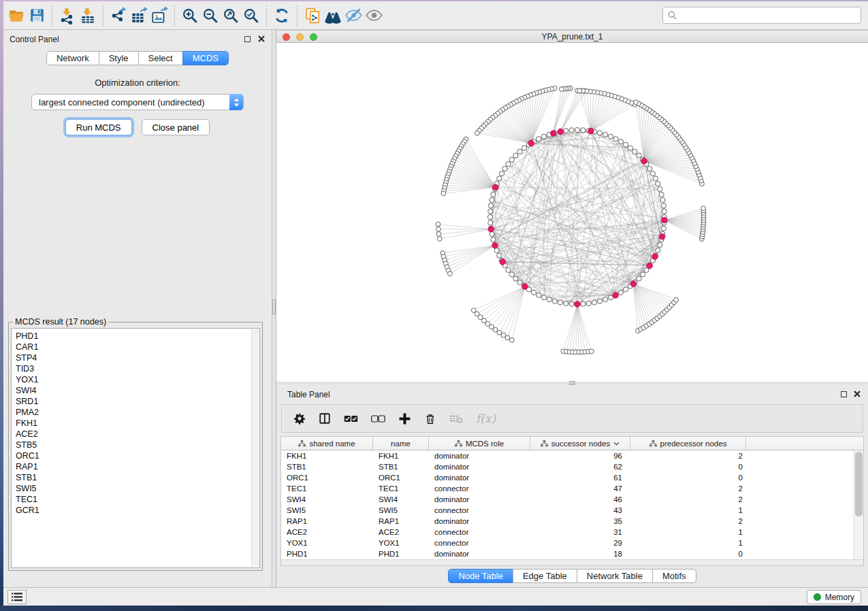  Describe the element at coordinates (37, 16) in the screenshot. I see `save-session-icon` at that location.